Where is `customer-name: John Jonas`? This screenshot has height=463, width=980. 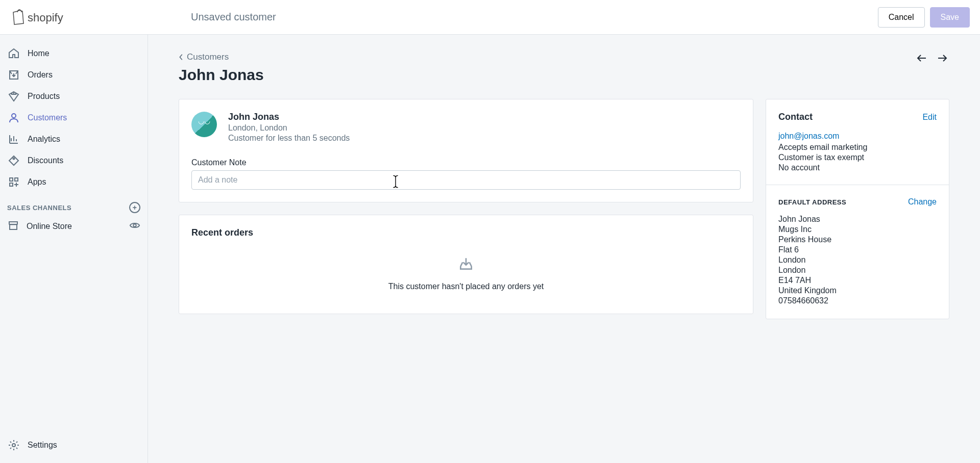 customer-name: John Jonas is located at coordinates (289, 117).